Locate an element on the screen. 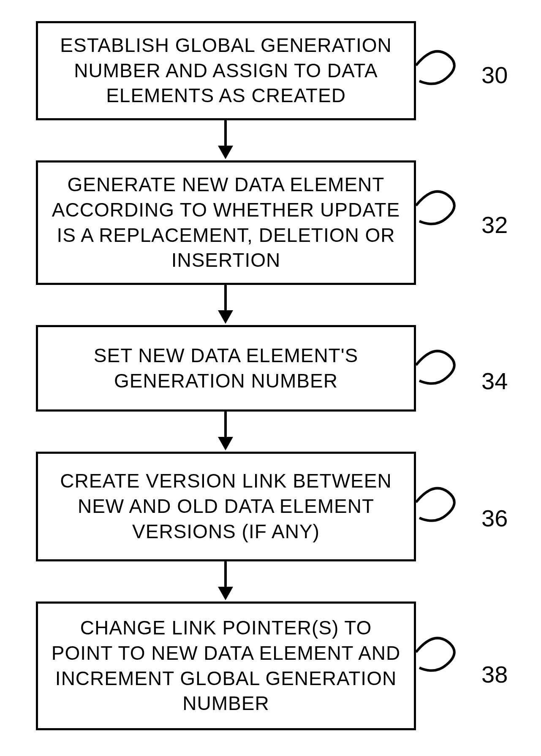 Image resolution: width=541 pixels, height=756 pixels. step-label: 30 is located at coordinates (495, 75).